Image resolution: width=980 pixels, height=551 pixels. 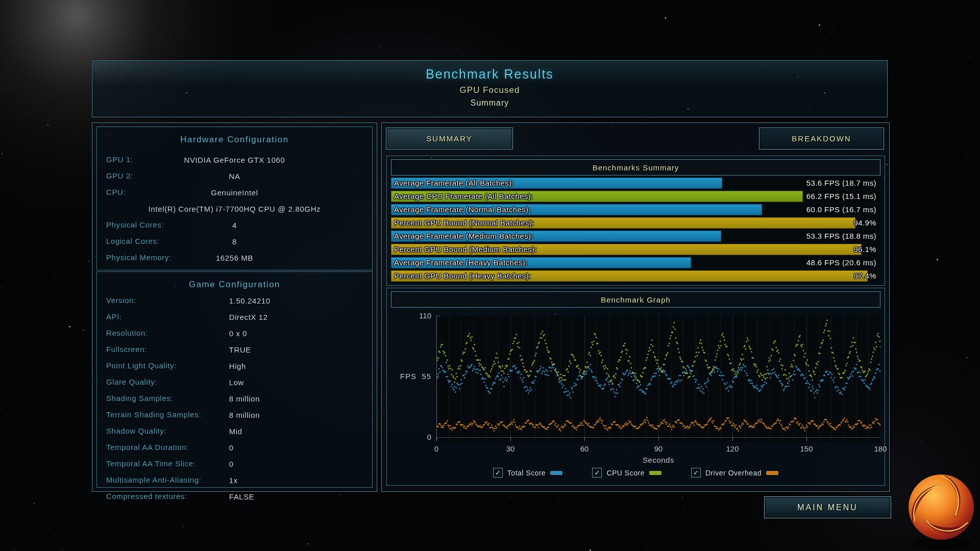 I want to click on config-value: High, so click(x=238, y=366).